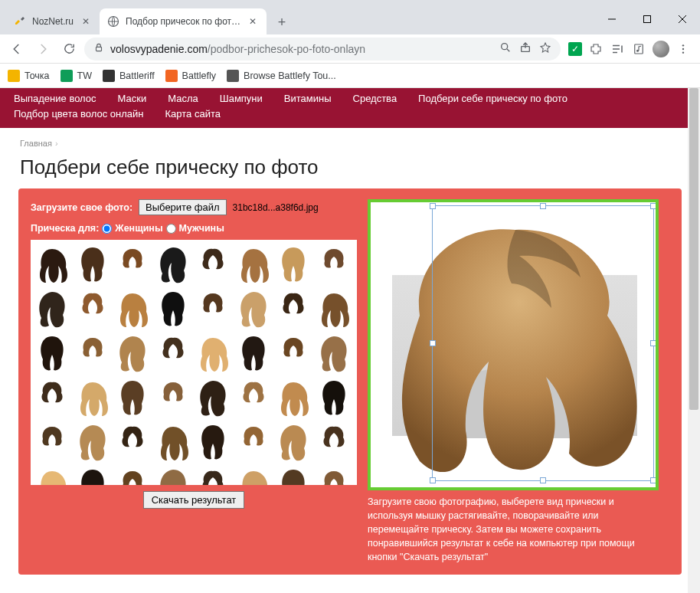 The width and height of the screenshot is (700, 593). What do you see at coordinates (193, 114) in the screenshot?
I see `nav-link: Карта сайта` at bounding box center [193, 114].